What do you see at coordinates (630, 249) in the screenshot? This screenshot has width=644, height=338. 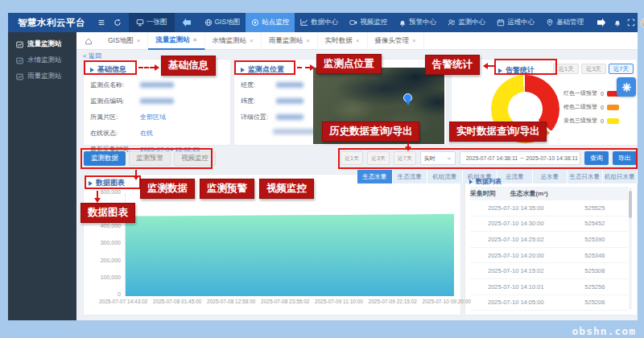 I see `table-scrollbar` at bounding box center [630, 249].